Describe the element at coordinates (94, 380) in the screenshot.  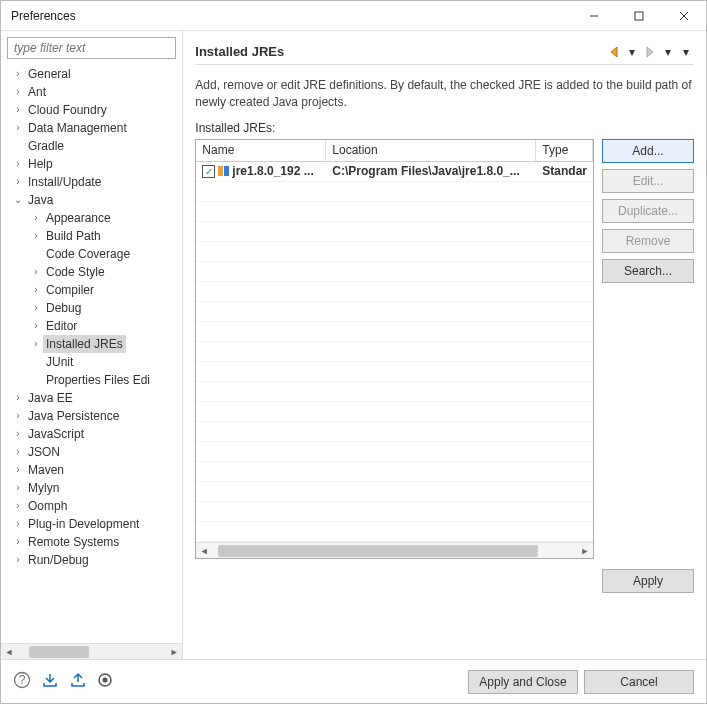
I see `tree-item: Properties Files Edi` at that location.